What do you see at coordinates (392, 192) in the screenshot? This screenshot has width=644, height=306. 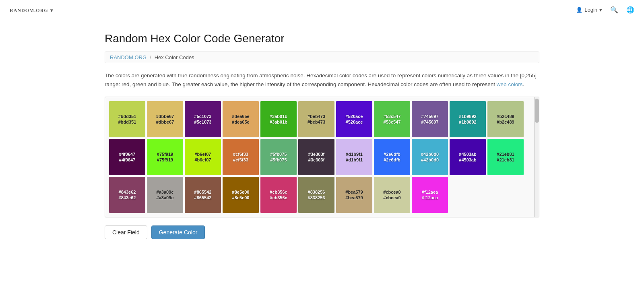 I see `hex-label-1: #cbcea0` at bounding box center [392, 192].